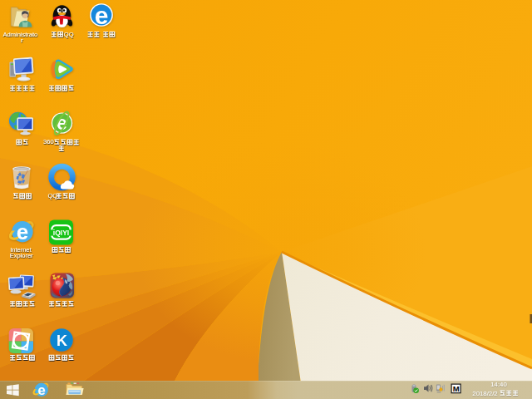  Describe the element at coordinates (62, 233) in the screenshot. I see `svg-text: iQIYI` at that location.